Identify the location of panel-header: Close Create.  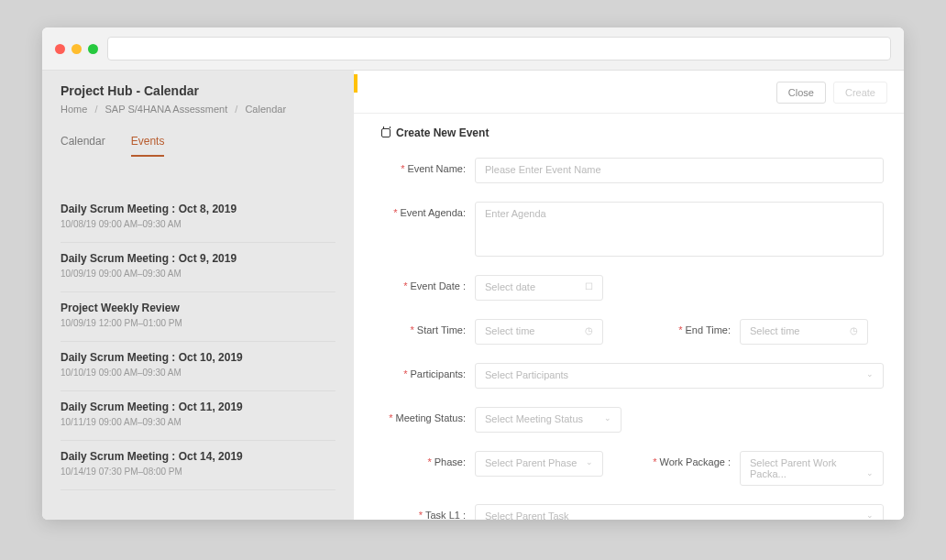
(629, 92).